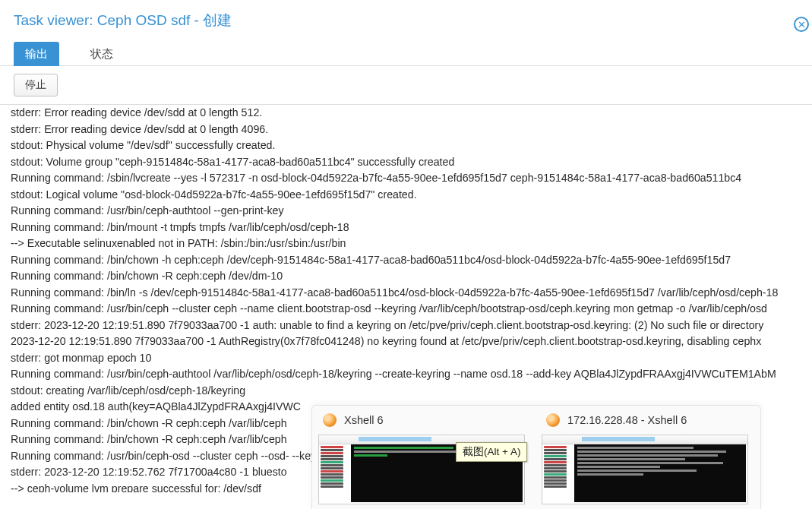 The image size is (812, 509). Describe the element at coordinates (491, 452) in the screenshot. I see `screenshot-tooltip: 截图(Alt + A)` at that location.